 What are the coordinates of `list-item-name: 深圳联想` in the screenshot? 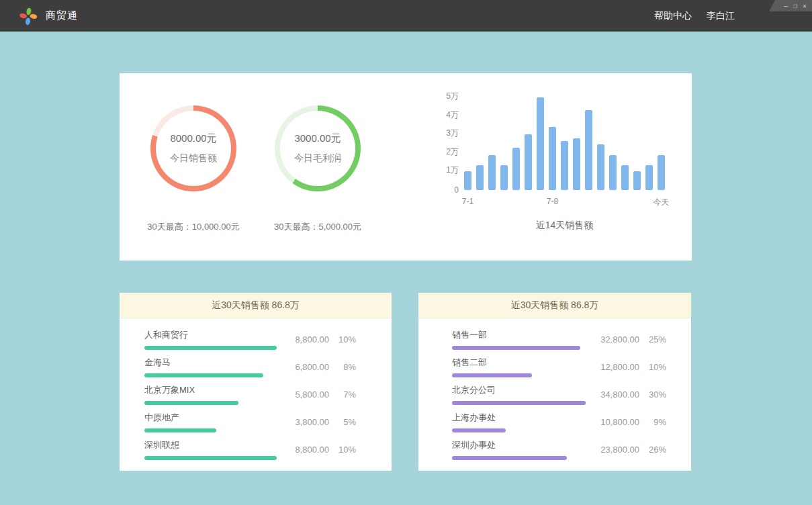 It's located at (211, 445).